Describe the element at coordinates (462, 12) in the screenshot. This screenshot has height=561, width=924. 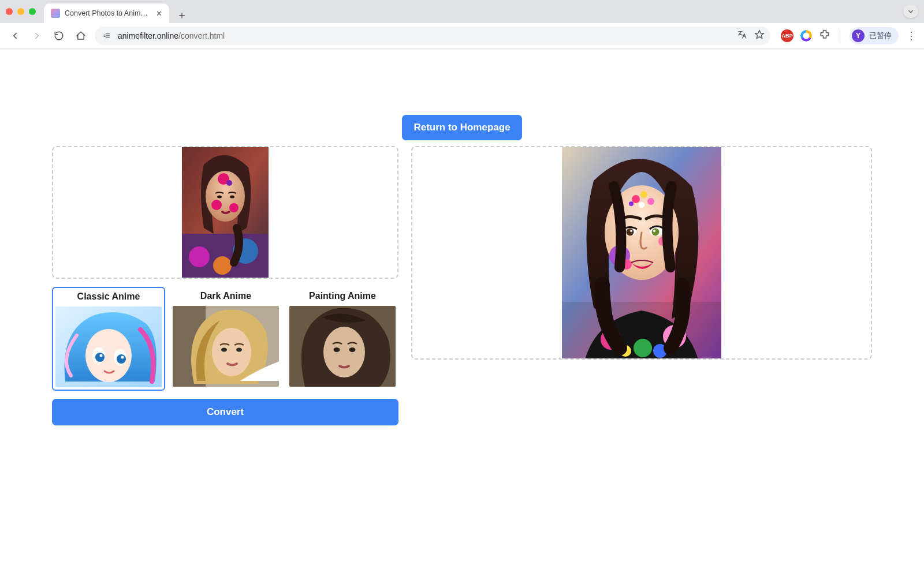
I see `titlebar: Convert Photos to Anime Styl ✕ ＋` at that location.